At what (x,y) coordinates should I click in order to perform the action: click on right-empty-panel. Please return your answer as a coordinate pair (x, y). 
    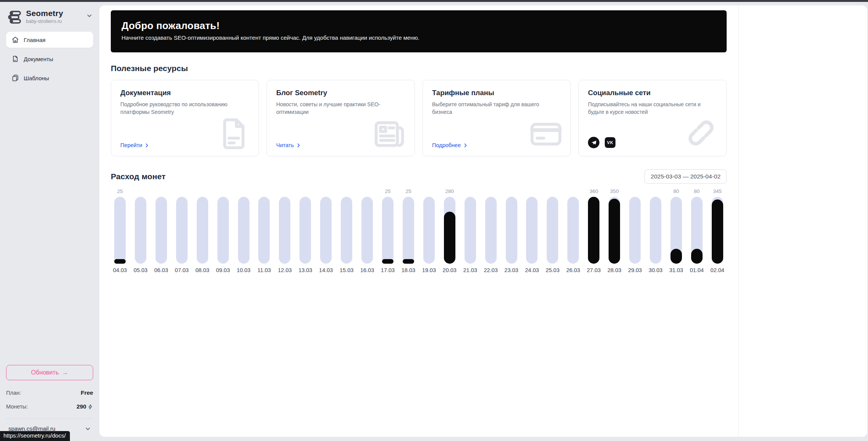
    Looking at the image, I should click on (803, 221).